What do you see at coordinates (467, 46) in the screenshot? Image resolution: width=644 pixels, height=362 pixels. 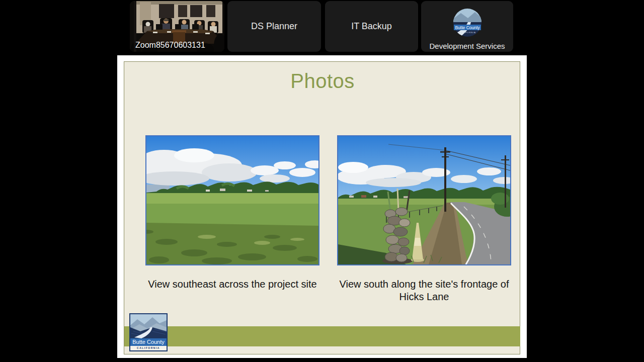 I see `participant-name-label: Development Services` at bounding box center [467, 46].